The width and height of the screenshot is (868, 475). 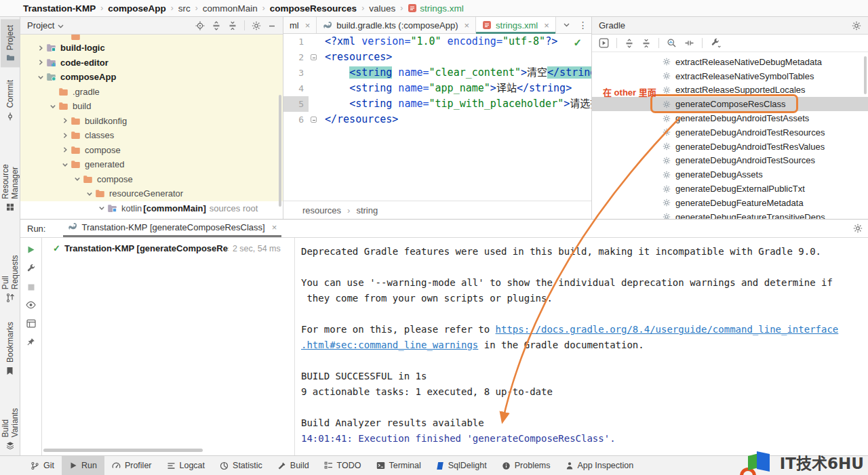 I want to click on run-task-icon, so click(x=604, y=43).